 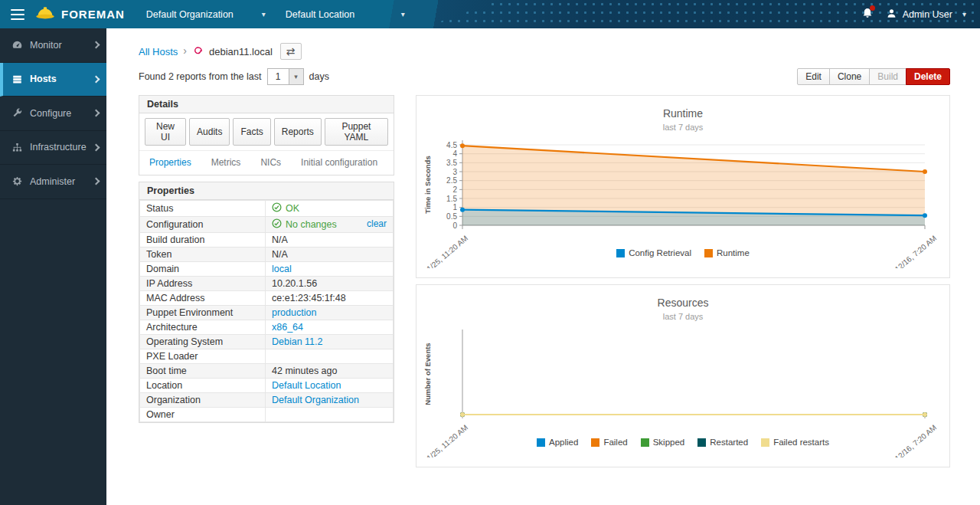 I want to click on legend-item-config-retrieval: Config Retrieval, so click(x=654, y=253).